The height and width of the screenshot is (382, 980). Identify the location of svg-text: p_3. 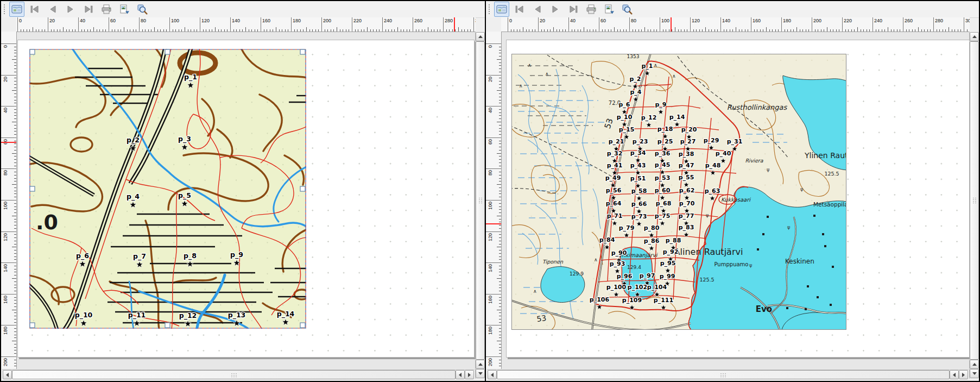
(185, 139).